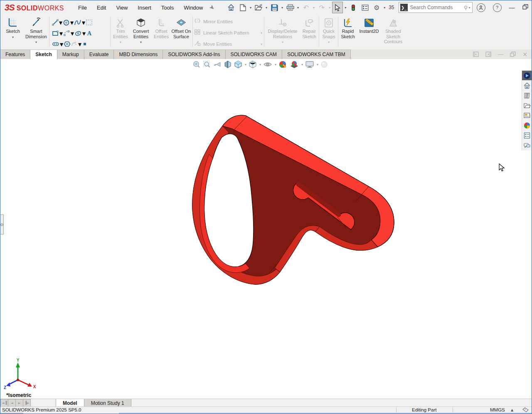 This screenshot has height=414, width=532. I want to click on forum-icon, so click(527, 145).